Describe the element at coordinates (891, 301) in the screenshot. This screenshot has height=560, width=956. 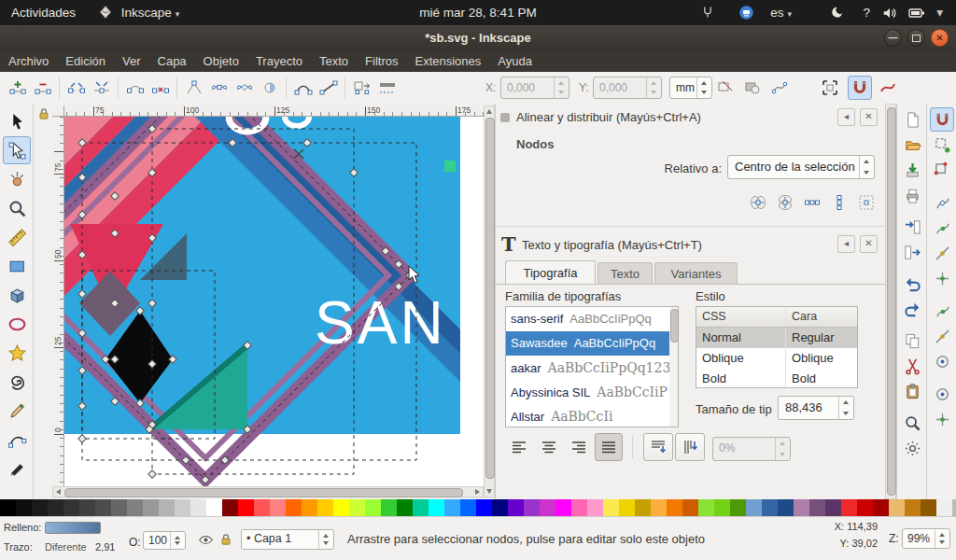
I see `panel-scrollbar` at that location.